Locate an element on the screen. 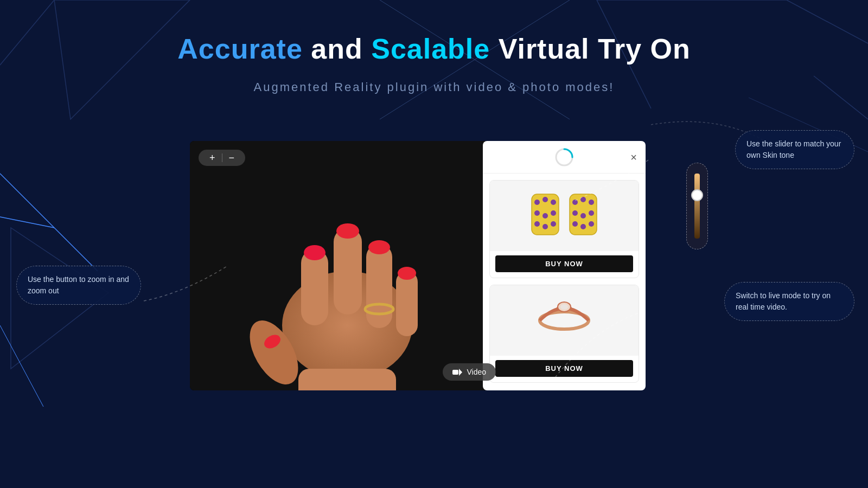 Image resolution: width=868 pixels, height=488 pixels. product-card-2: BUY NOW is located at coordinates (564, 334).